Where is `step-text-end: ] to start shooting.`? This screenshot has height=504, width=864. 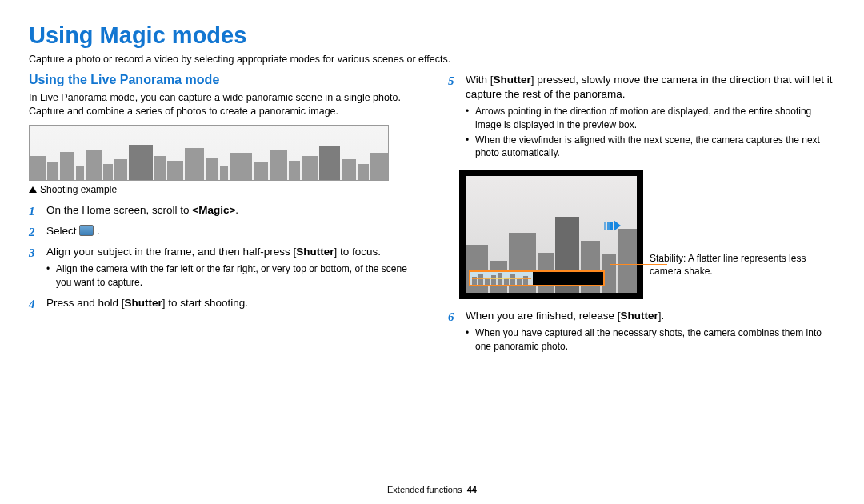 step-text-end: ] to start shooting. is located at coordinates (205, 302).